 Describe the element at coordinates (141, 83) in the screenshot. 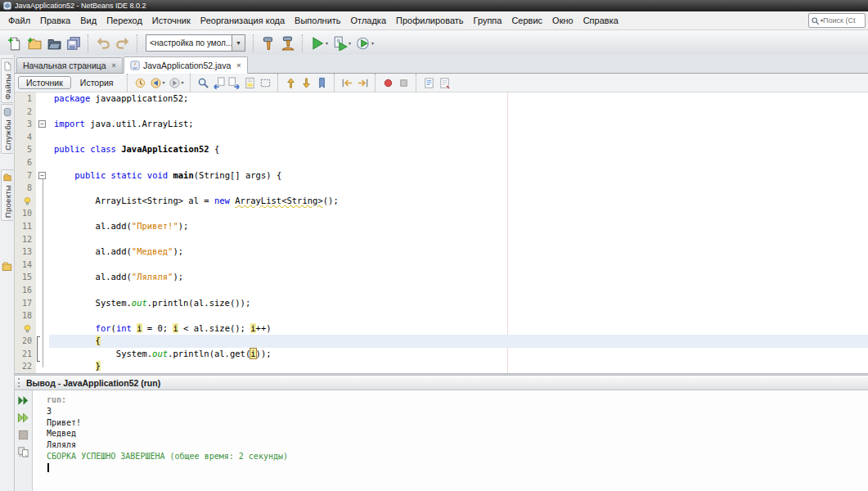

I see `last-edit-button` at that location.